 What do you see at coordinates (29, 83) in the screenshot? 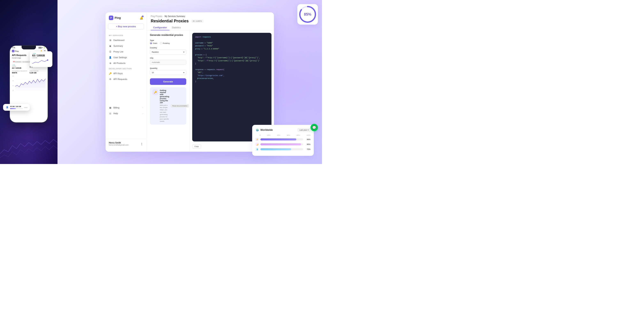
I see `phone-chart: 80 60 40 20` at bounding box center [29, 83].